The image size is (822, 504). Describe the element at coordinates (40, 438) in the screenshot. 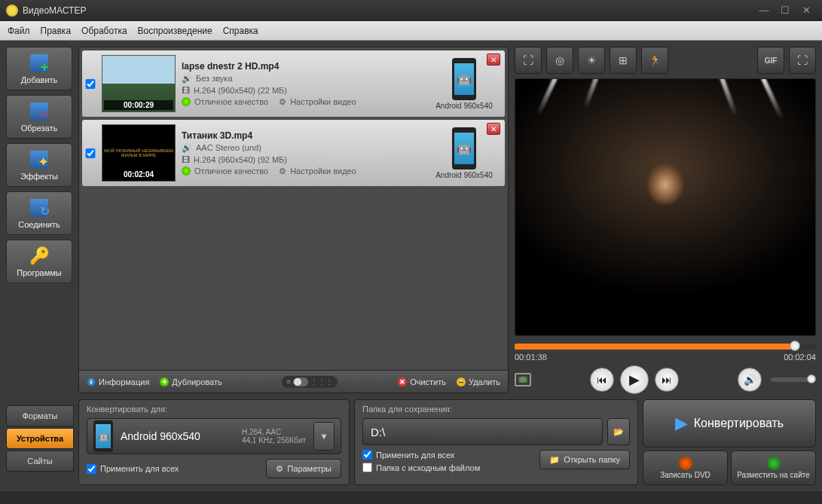

I see `tab-devices: Устройства` at that location.